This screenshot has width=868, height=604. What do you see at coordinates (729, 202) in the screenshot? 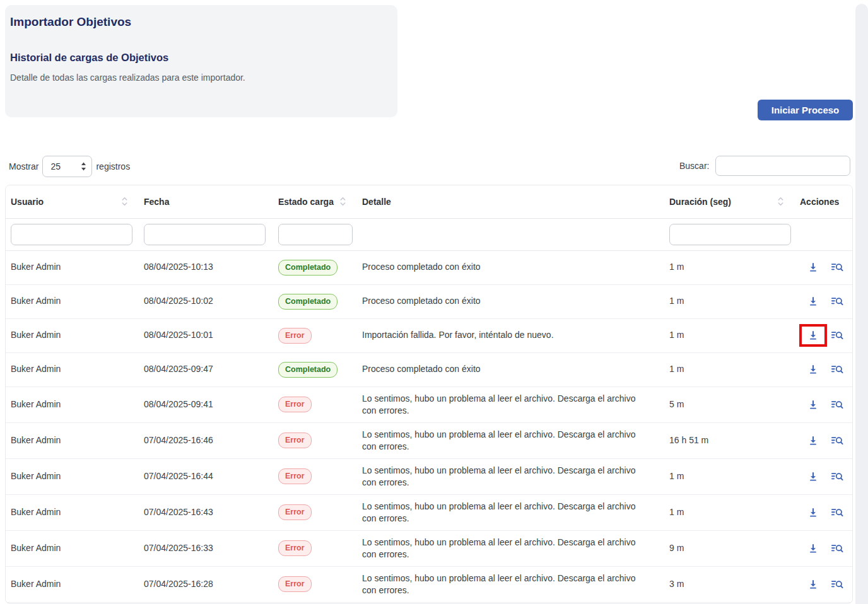
I see `column-header-duracion-seg: Duración (seg)` at bounding box center [729, 202].